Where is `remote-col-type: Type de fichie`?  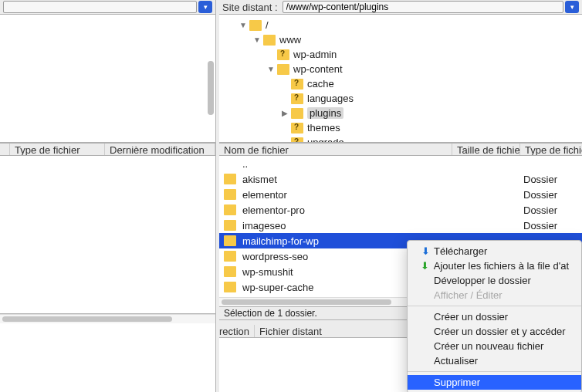 remote-col-type: Type de fichie is located at coordinates (551, 150).